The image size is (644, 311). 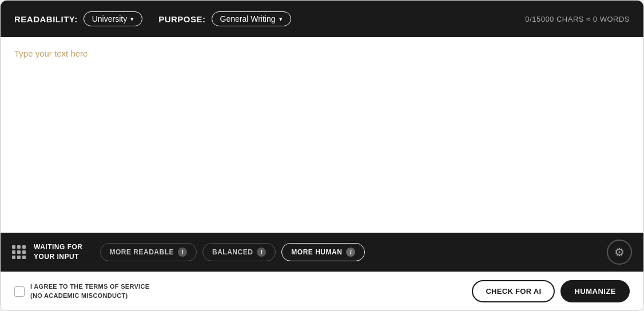 I want to click on readability-value: University, so click(x=110, y=19).